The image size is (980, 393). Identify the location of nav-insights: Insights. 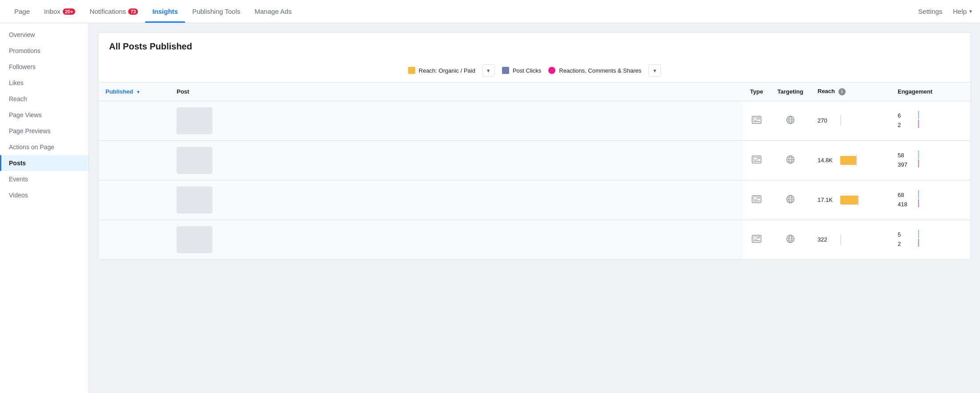
(165, 12).